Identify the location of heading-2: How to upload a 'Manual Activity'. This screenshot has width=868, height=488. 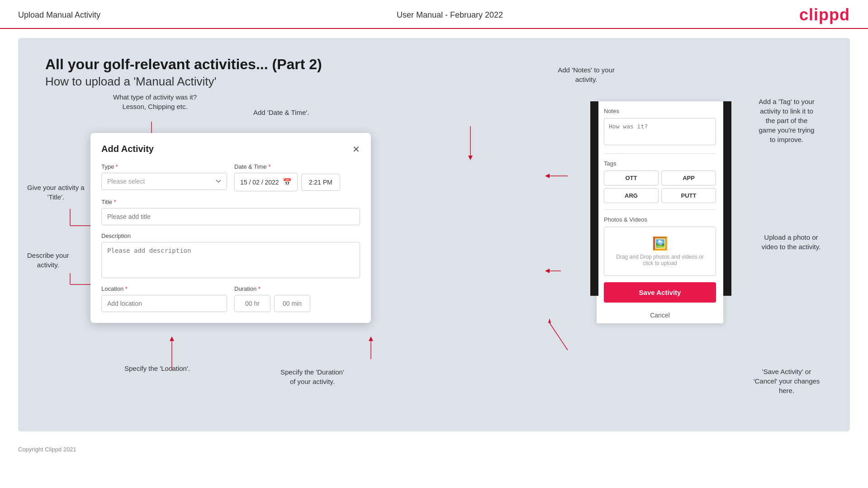
(434, 81).